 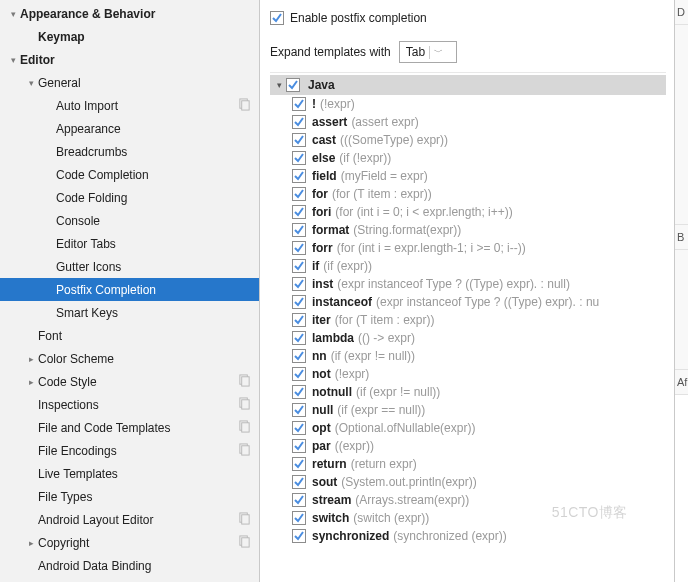 I want to click on template-item-sout: sout(System.out.println(expr)), so click(x=468, y=482).